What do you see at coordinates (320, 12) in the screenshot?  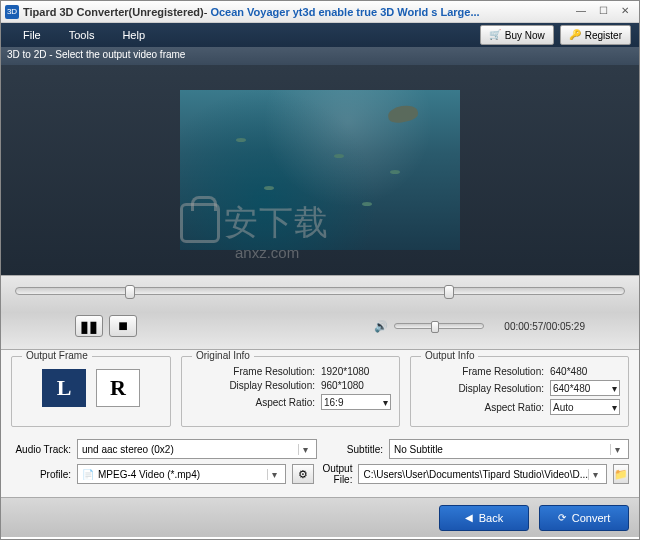 I see `titlebar: 3D Tipard 3D Converter(Unregistered) - O…` at bounding box center [320, 12].